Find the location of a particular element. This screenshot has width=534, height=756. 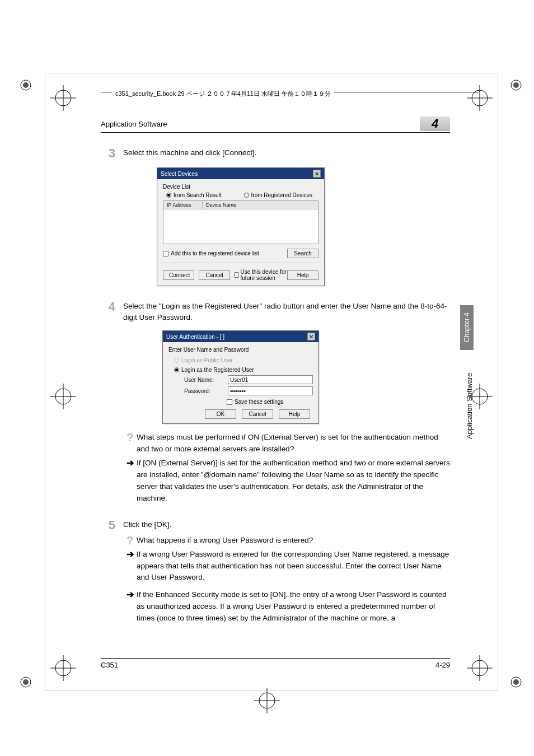

step-text: Select this machine and click [Connect]. is located at coordinates (287, 153).